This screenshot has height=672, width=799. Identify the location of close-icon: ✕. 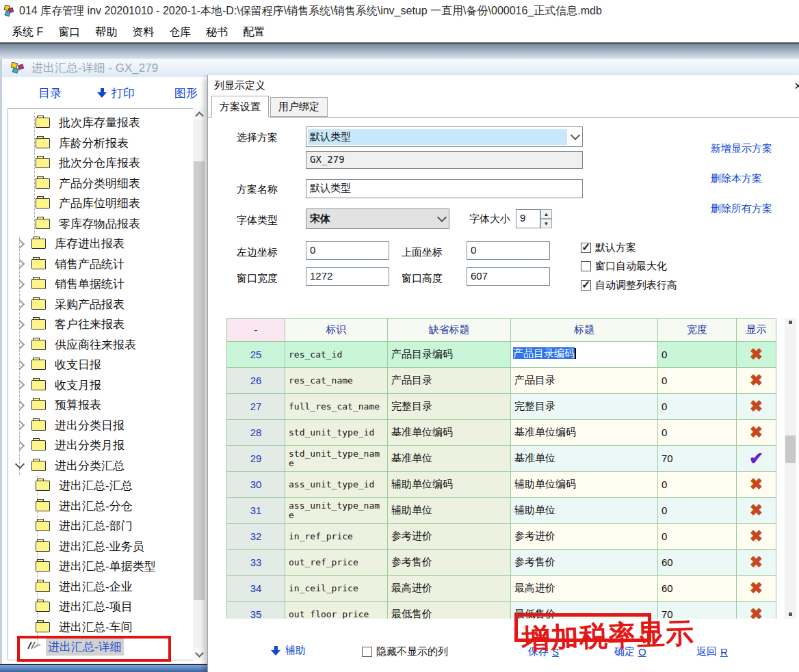
(796, 86).